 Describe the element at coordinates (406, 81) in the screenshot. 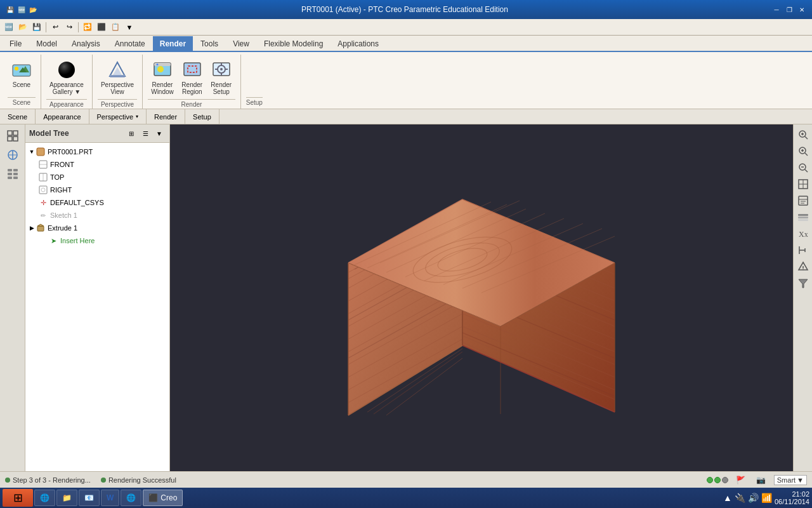

I see `ribbon: Scene Scene` at that location.